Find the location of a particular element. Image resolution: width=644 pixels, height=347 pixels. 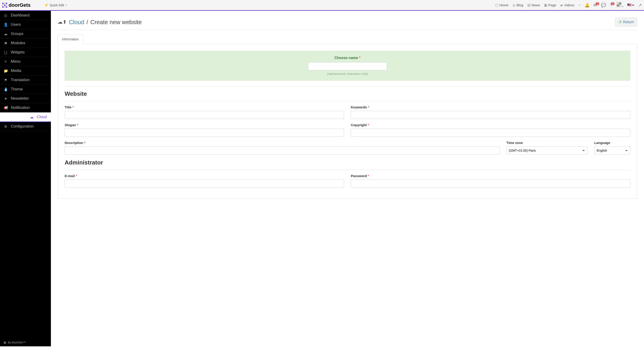

nav-more: ▾ is located at coordinates (579, 5).